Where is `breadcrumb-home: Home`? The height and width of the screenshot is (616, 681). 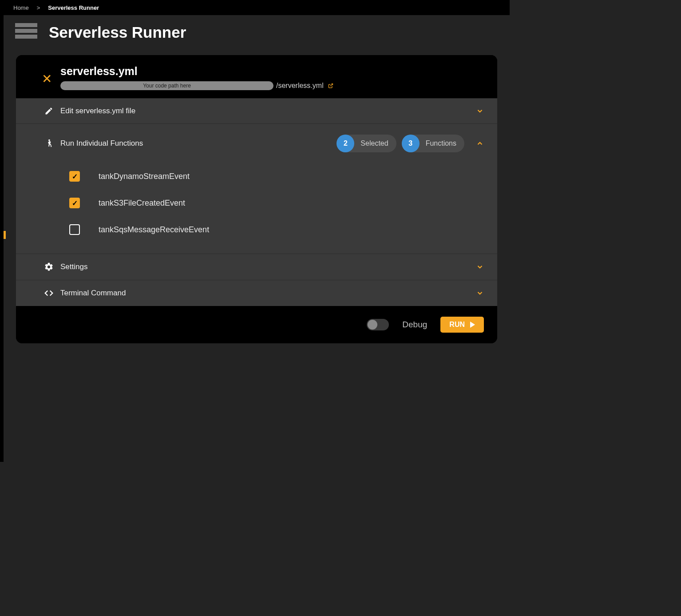 breadcrumb-home: Home is located at coordinates (21, 8).